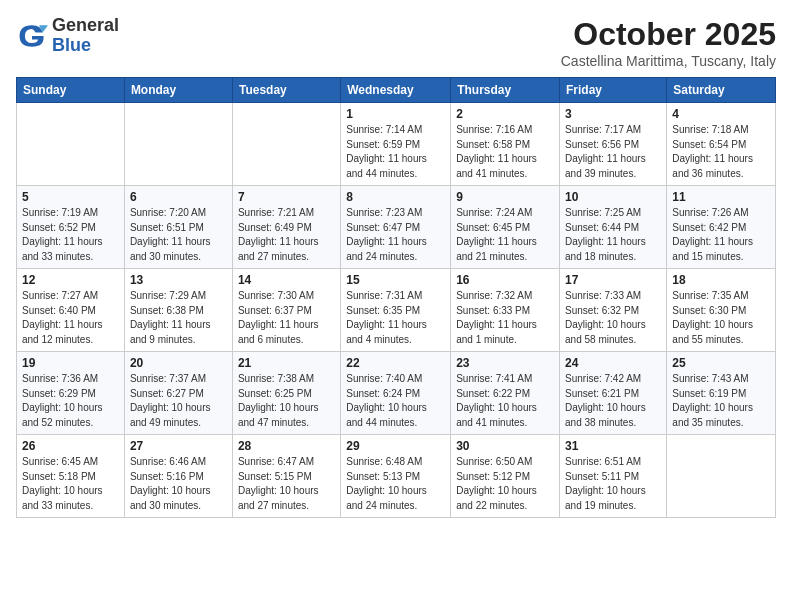 This screenshot has height=612, width=792. I want to click on calendar-cell: 17Sunrise: 7:33 AM Sunset: 6:32 PM Dayli…, so click(614, 310).